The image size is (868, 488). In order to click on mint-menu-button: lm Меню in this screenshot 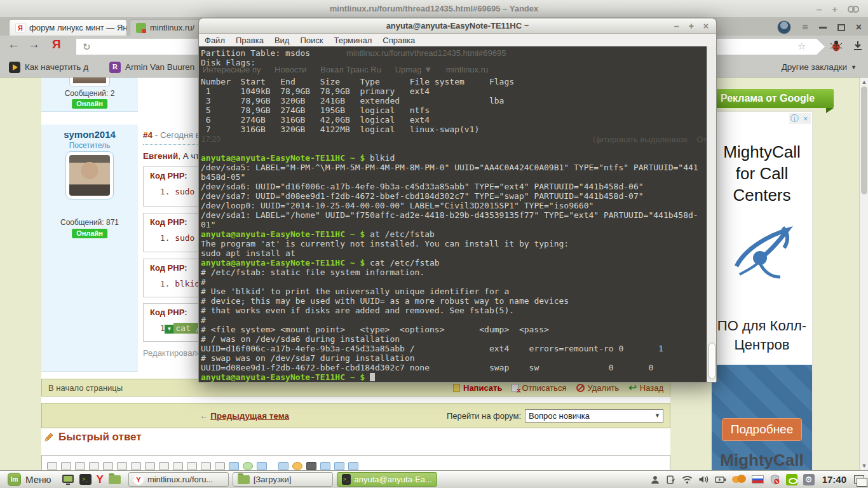, I will do `click(29, 480)`.